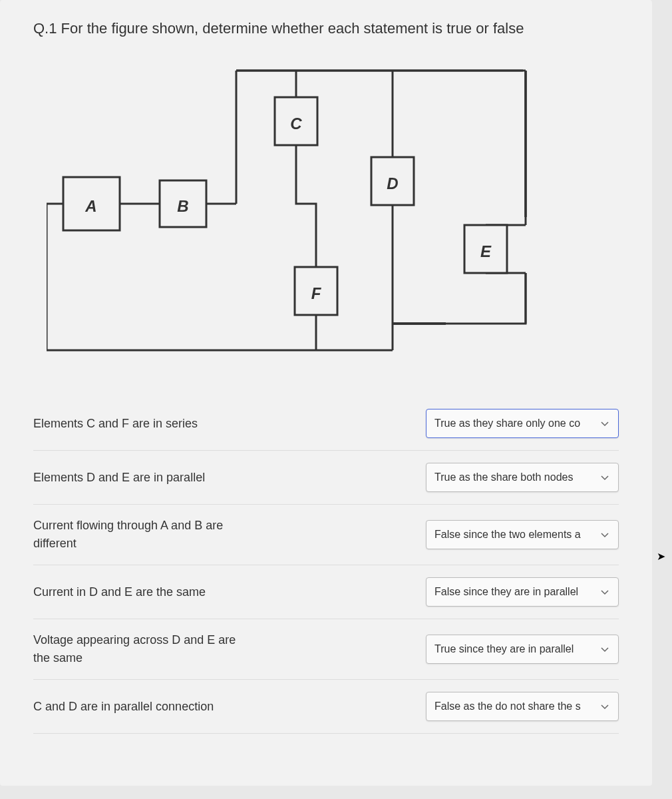 The image size is (672, 799). What do you see at coordinates (522, 477) in the screenshot?
I see `select-box: True as the share both nodes` at bounding box center [522, 477].